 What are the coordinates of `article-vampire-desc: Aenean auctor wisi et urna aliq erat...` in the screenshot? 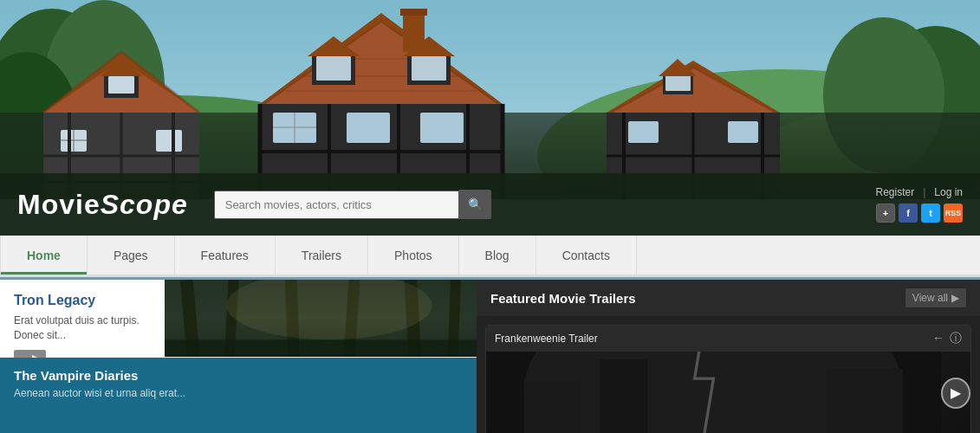 It's located at (238, 393).